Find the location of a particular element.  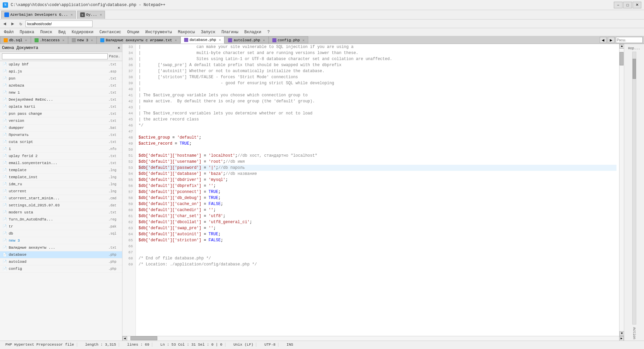

sidebar-minimap is located at coordinates (634, 188).